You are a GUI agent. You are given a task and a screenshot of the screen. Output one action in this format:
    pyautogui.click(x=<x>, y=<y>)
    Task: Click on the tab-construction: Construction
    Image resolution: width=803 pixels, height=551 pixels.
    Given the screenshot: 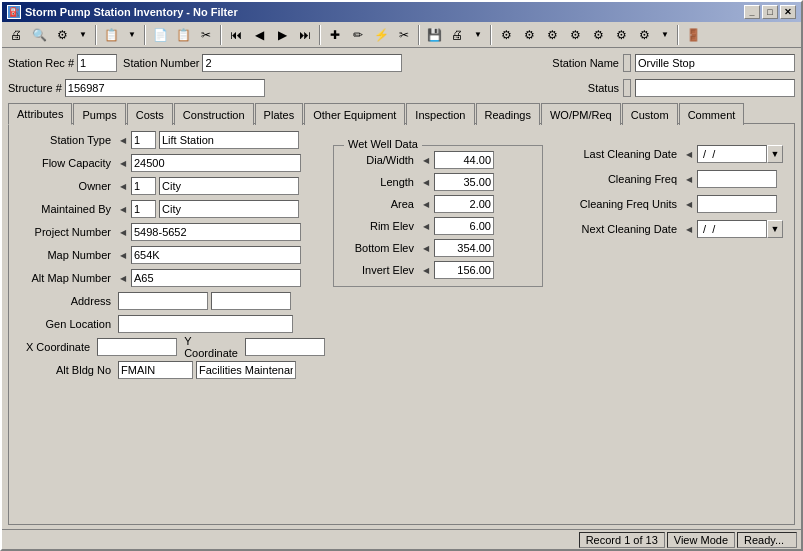 What is the action you would take?
    pyautogui.click(x=214, y=114)
    